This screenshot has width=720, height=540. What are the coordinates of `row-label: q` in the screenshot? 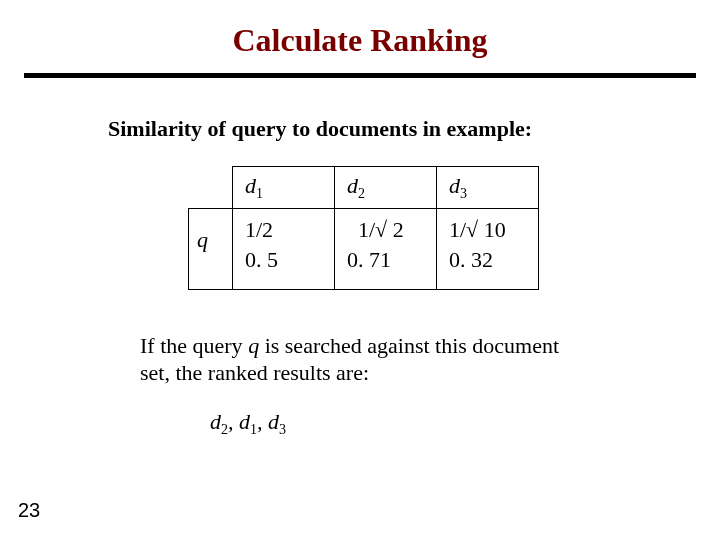 It's located at (211, 249).